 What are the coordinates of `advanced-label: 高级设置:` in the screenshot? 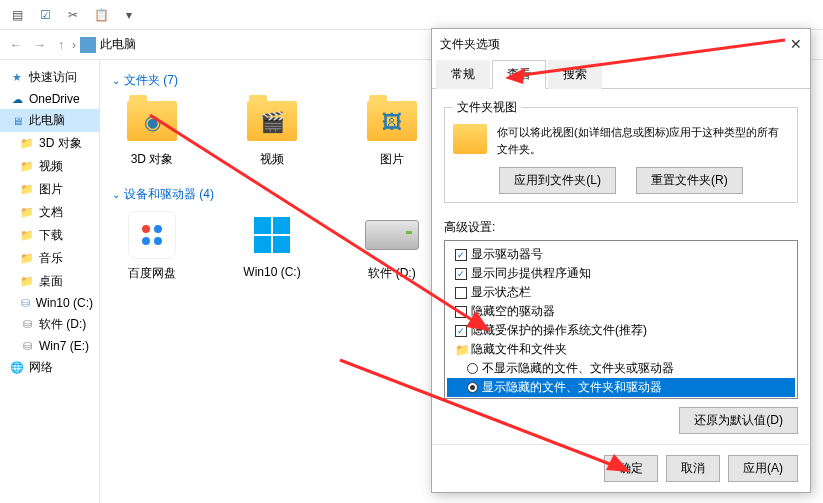 It's located at (621, 228).